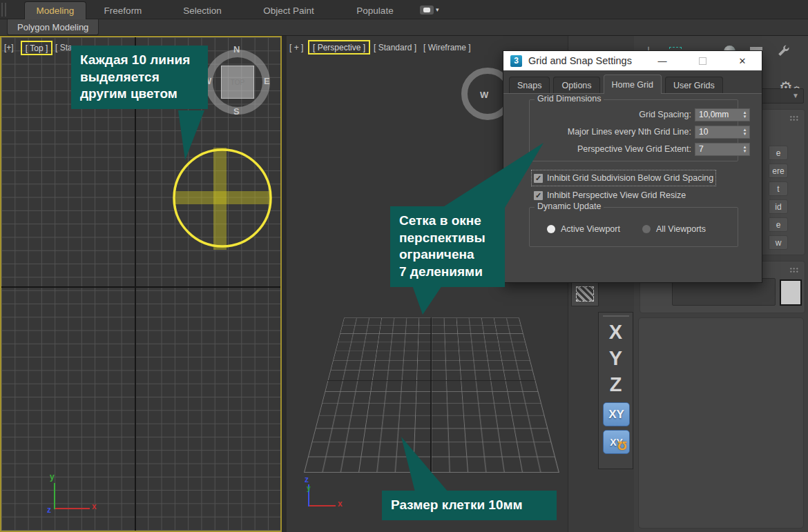 This screenshot has height=532, width=808. I want to click on grid-x-axis-line, so click(141, 287).